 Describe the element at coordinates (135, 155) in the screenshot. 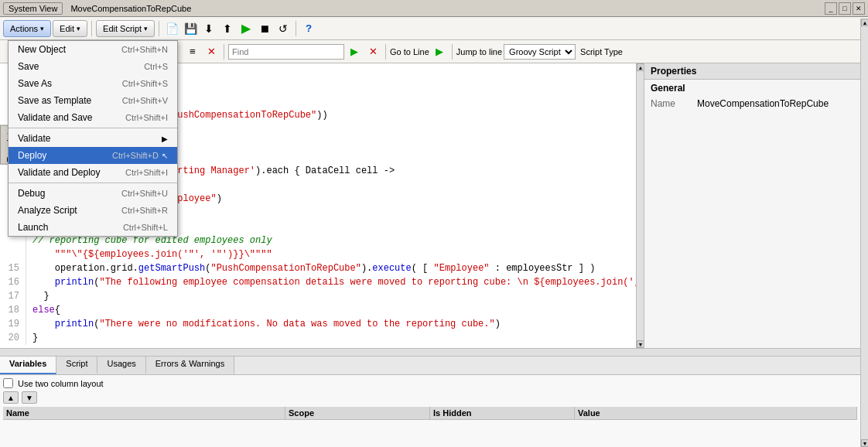

I see `menu-item-deploy-shortcut: Ctrl+Shift+D` at that location.